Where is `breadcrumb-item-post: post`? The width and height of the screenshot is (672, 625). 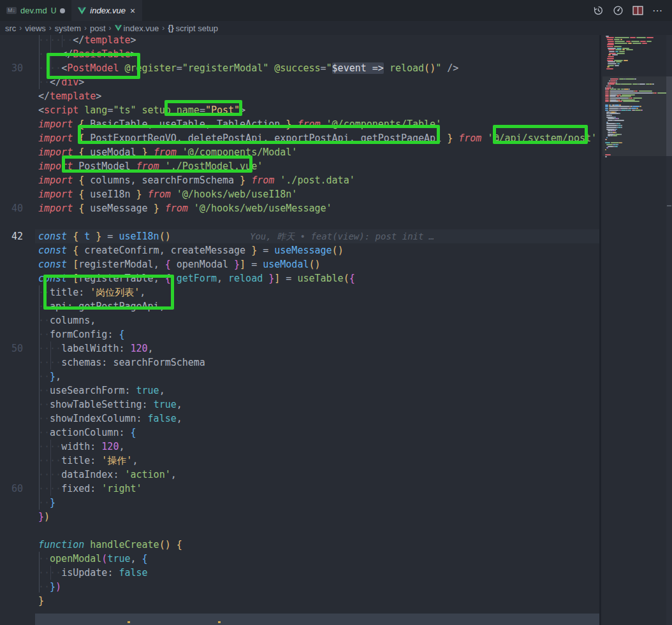
breadcrumb-item-post: post is located at coordinates (98, 28).